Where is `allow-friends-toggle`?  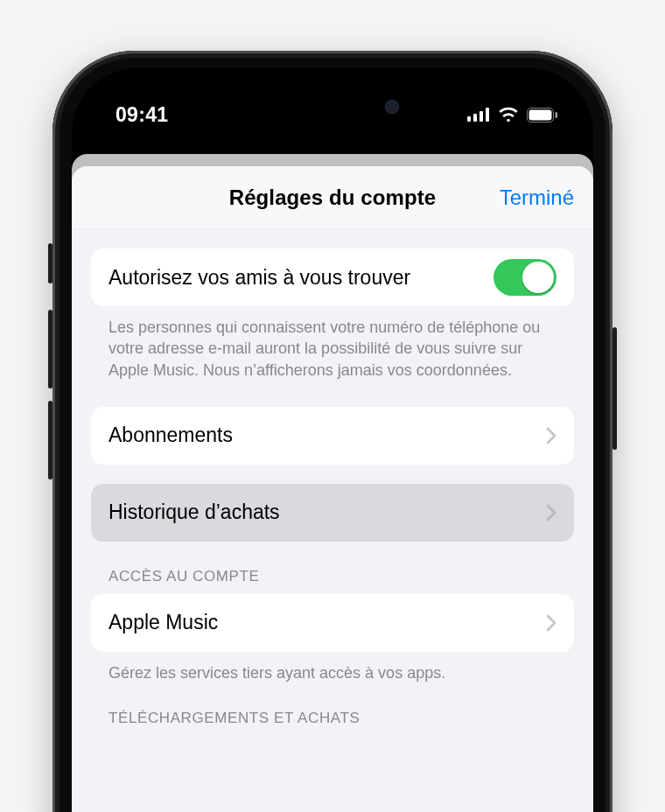 allow-friends-toggle is located at coordinates (525, 277).